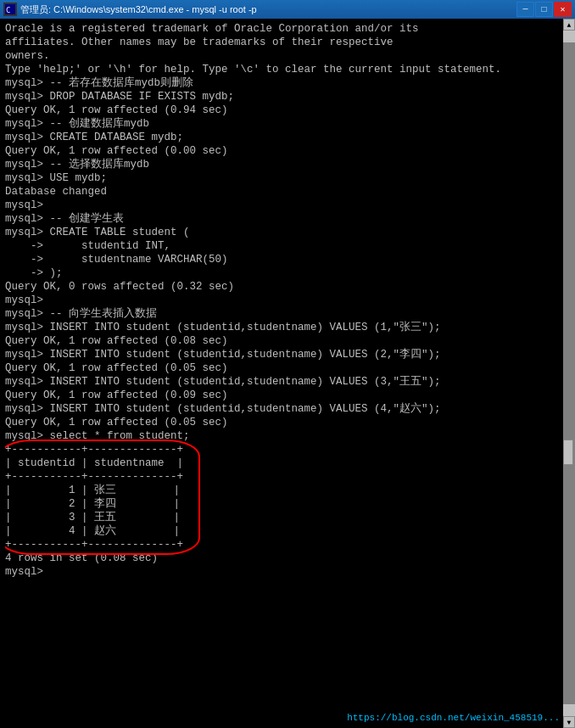  Describe the element at coordinates (282, 219) in the screenshot. I see `terminal-line: mysql> -- 创建学生表` at that location.